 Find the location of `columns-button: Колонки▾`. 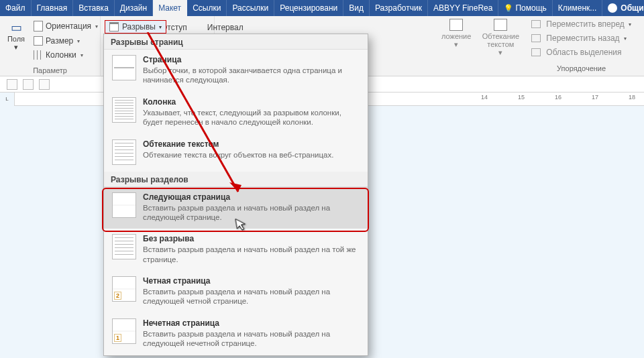

columns-button: Колонки▾ is located at coordinates (66, 55).